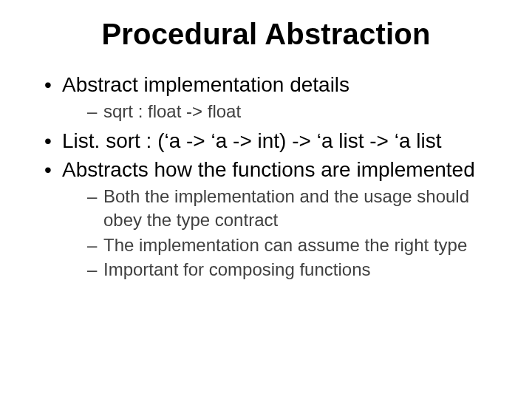 Image resolution: width=532 pixels, height=399 pixels. Describe the element at coordinates (269, 170) in the screenshot. I see `bullet-text: Abstracts how the functions are implemen…` at that location.